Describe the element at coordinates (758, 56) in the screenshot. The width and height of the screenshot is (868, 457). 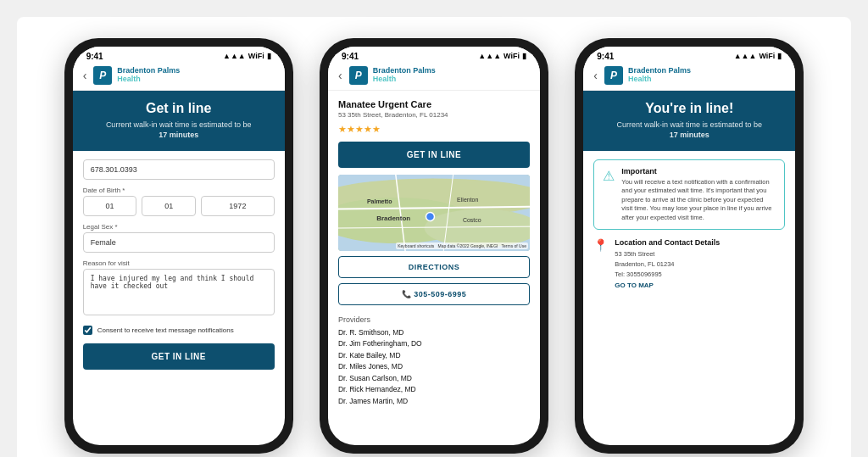
I see `status-icons-3: ▲▲▲ WiFi ▮` at that location.